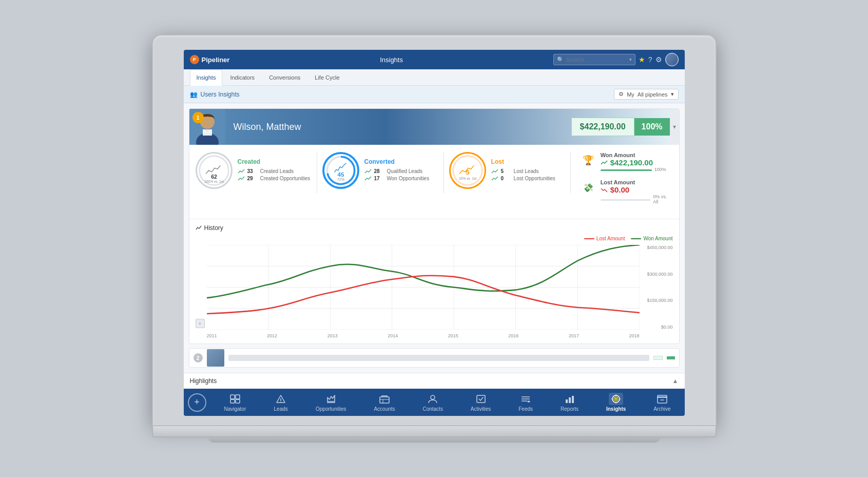 The image size is (868, 477). Describe the element at coordinates (652, 127) in the screenshot. I see `user-percent: 100%` at that location.